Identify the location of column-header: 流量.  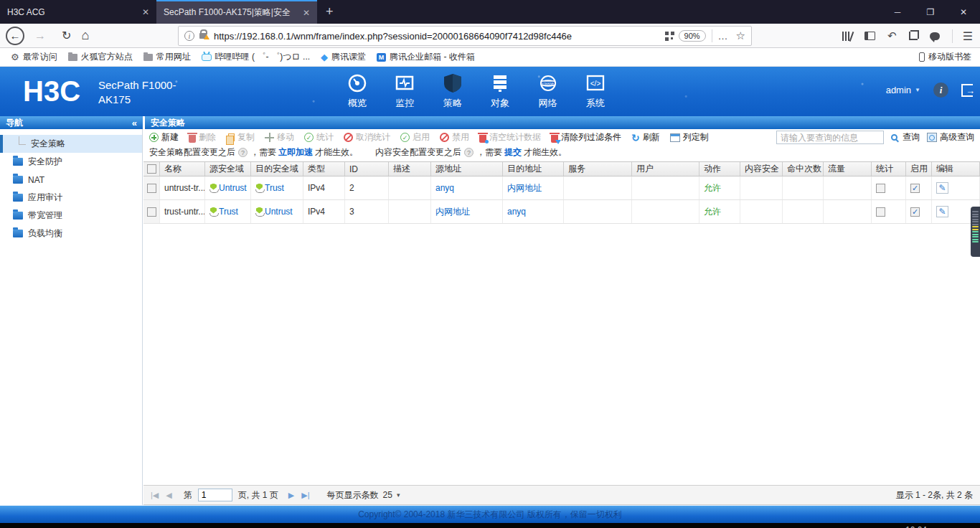
(848, 169).